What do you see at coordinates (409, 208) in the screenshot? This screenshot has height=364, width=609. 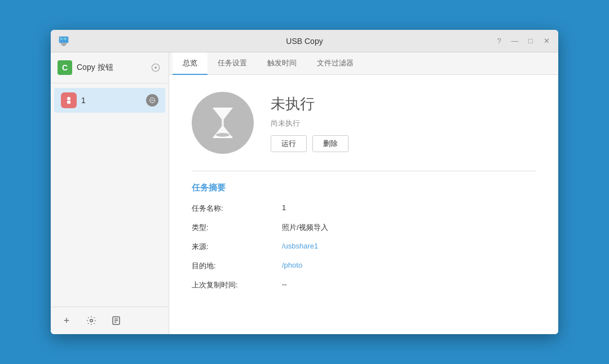 I see `value-task-name: 1` at bounding box center [409, 208].